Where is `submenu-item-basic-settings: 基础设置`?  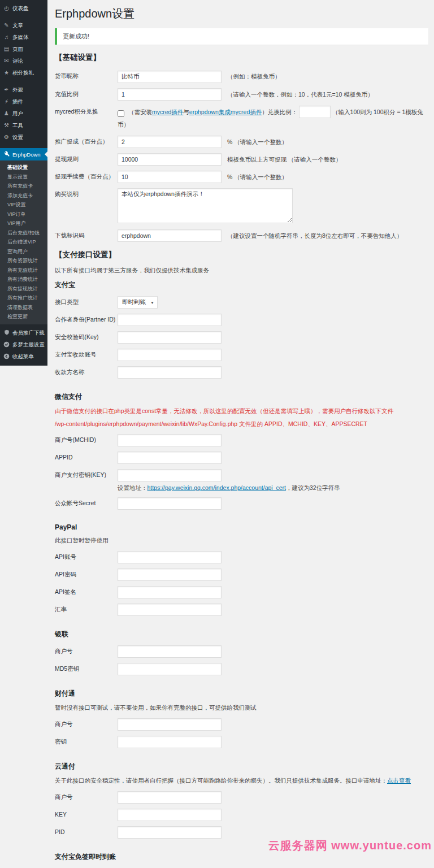
submenu-item-basic-settings: 基础设置 is located at coordinates (24, 167).